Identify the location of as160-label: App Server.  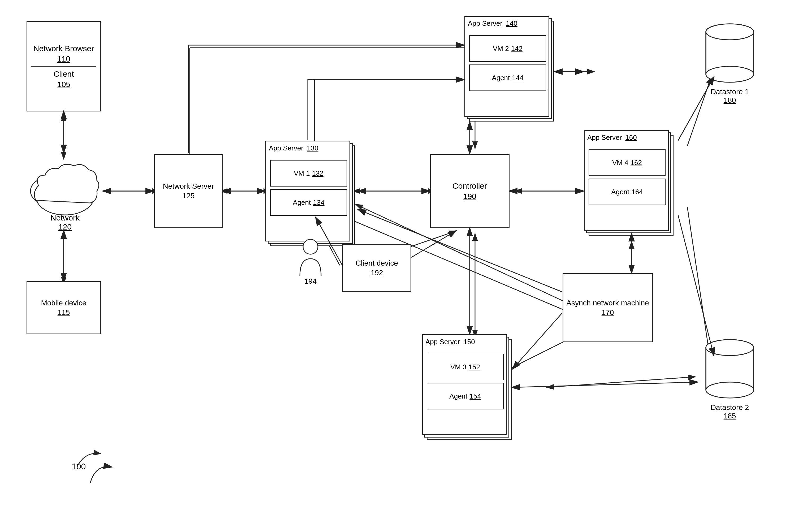
(605, 137).